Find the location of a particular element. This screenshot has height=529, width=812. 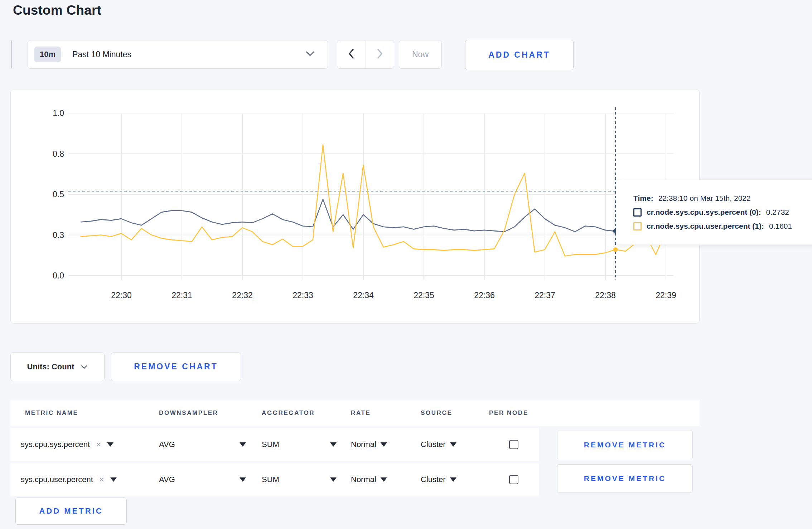

col-header-source: SOURCE is located at coordinates (436, 413).